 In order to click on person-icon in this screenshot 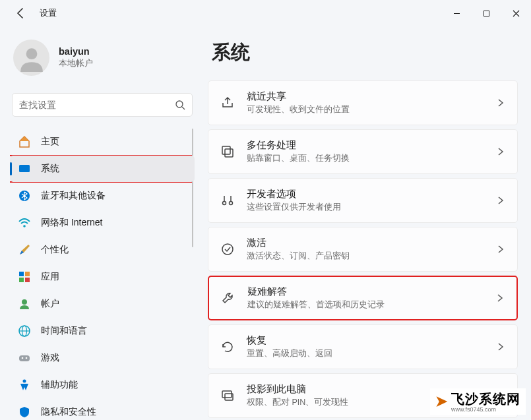, I will do `click(32, 58)`.